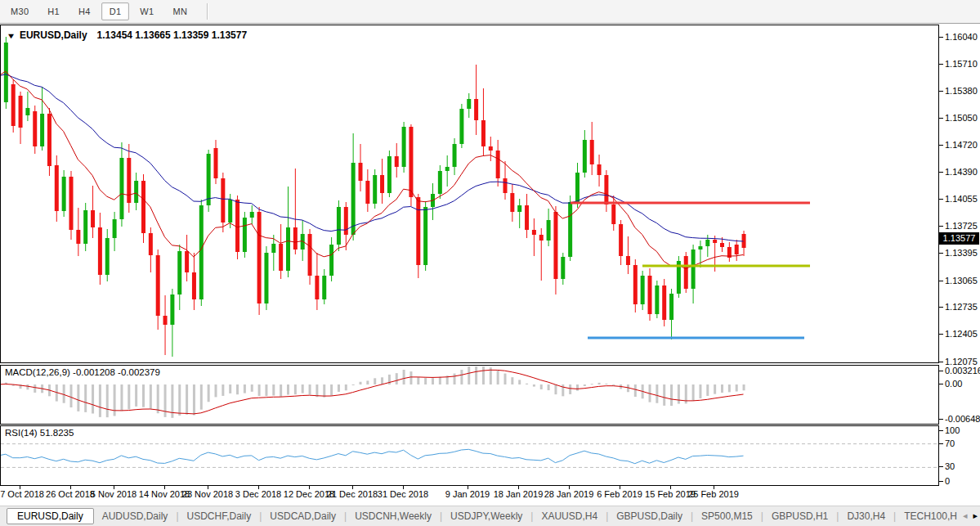 This screenshot has height=526, width=980. I want to click on rsi-pane, so click(469, 456).